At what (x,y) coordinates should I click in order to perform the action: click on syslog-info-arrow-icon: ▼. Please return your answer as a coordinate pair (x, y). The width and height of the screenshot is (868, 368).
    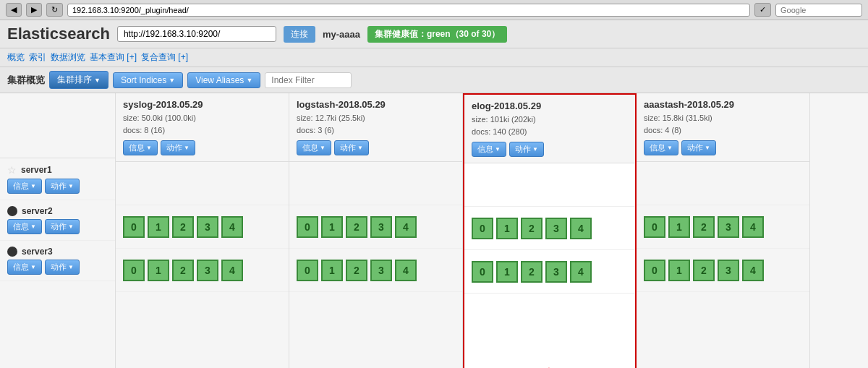
    Looking at the image, I should click on (149, 147).